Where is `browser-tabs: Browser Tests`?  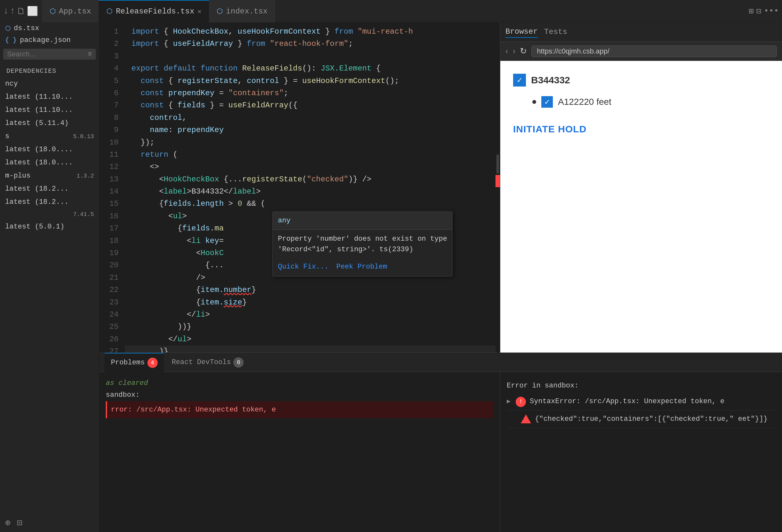
browser-tabs: Browser Tests is located at coordinates (641, 32).